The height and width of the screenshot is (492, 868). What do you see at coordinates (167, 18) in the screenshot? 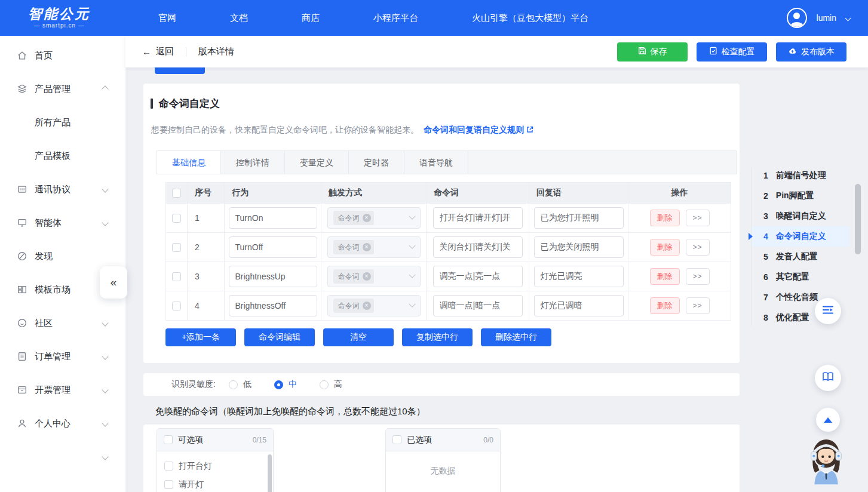
I see `nav-item-official-site: 官网` at bounding box center [167, 18].